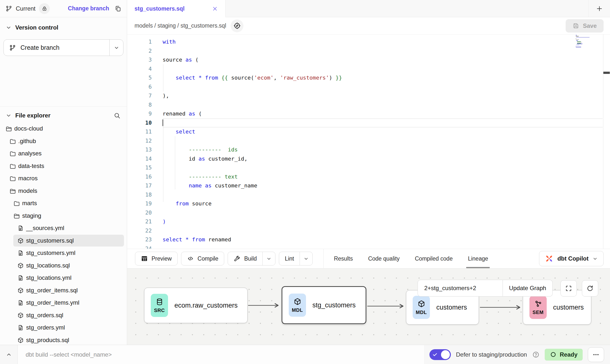  I want to click on create-branch-dropdown, so click(116, 48).